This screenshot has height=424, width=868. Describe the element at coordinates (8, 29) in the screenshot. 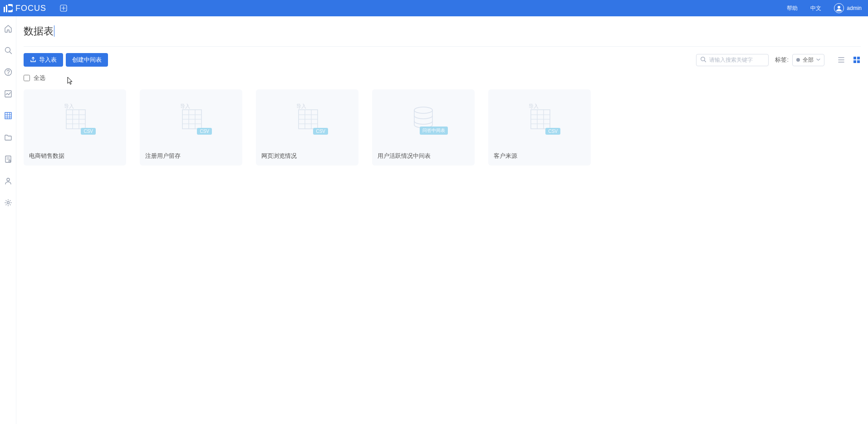

I see `sidebar-item-home` at that location.